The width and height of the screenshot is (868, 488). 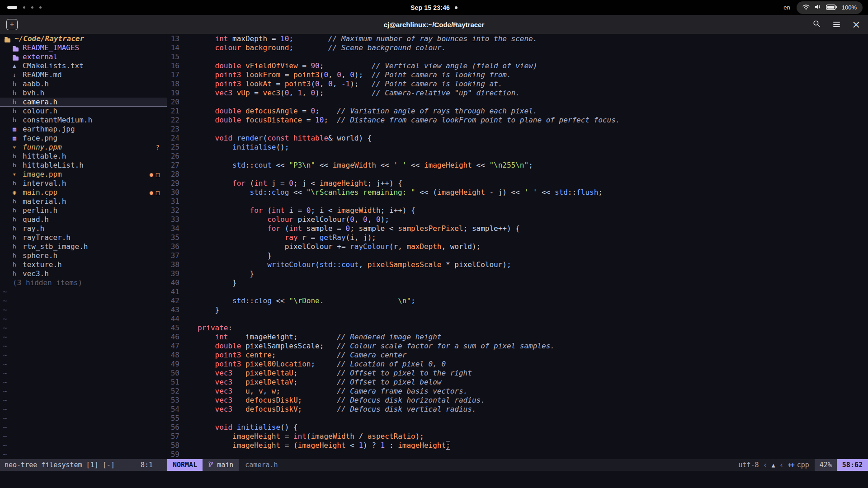 I want to click on code-line-35: 35 ray r = getRay(i, j);, so click(x=518, y=238).